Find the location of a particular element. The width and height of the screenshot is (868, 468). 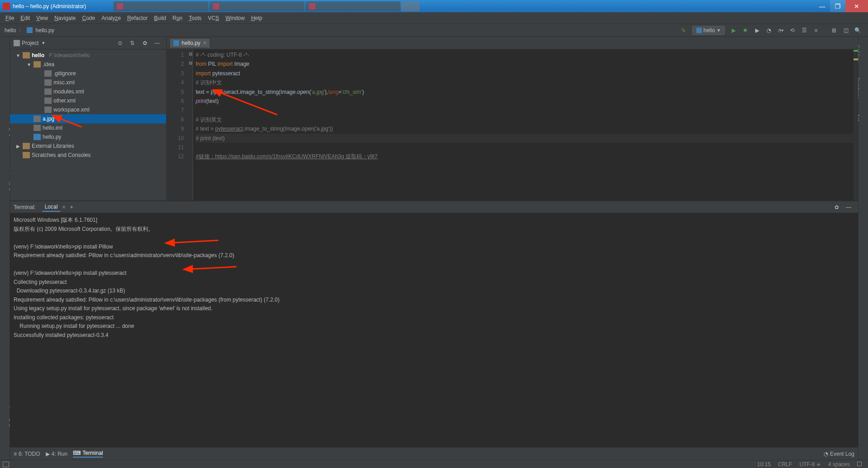

expand-all-icon: ⇅ is located at coordinates (132, 43).